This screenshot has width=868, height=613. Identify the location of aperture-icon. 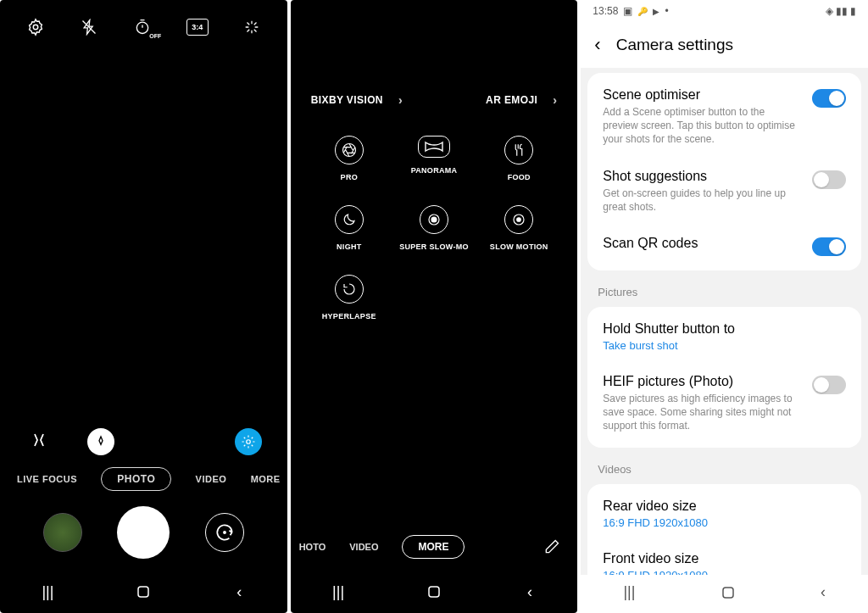
(349, 150).